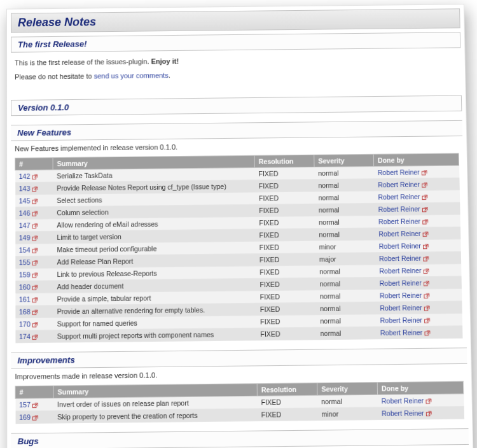 Image resolution: width=477 pixels, height=448 pixels. What do you see at coordinates (25, 213) in the screenshot?
I see `issue-id-link: 146` at bounding box center [25, 213].